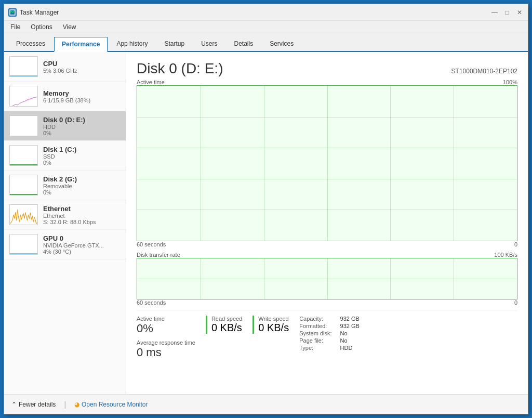  Describe the element at coordinates (516, 303) in the screenshot. I see `chart2-bottom-right: 0` at that location.